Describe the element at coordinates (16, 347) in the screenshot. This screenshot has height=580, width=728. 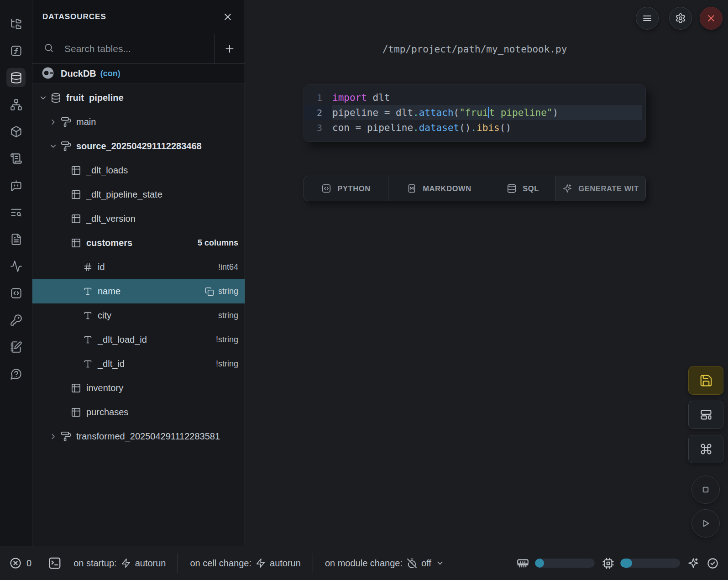
I see `notebook-pen-icon` at that location.